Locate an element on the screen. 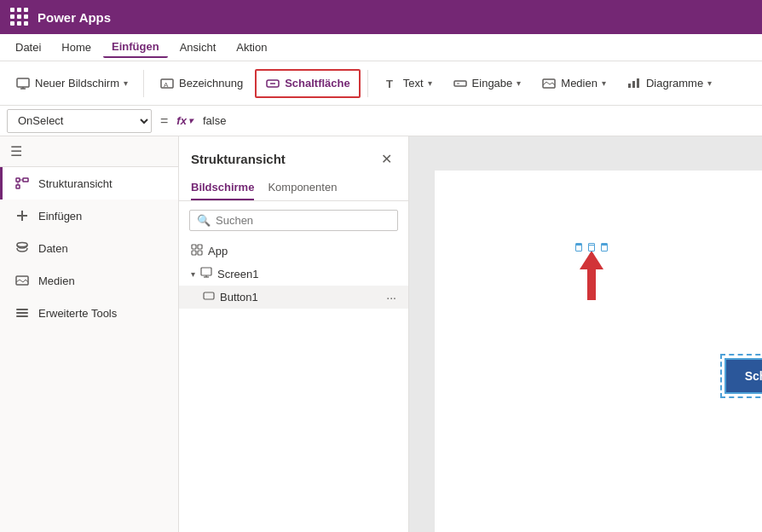 This screenshot has height=532, width=762. strukturansicht-icon is located at coordinates (22, 183).